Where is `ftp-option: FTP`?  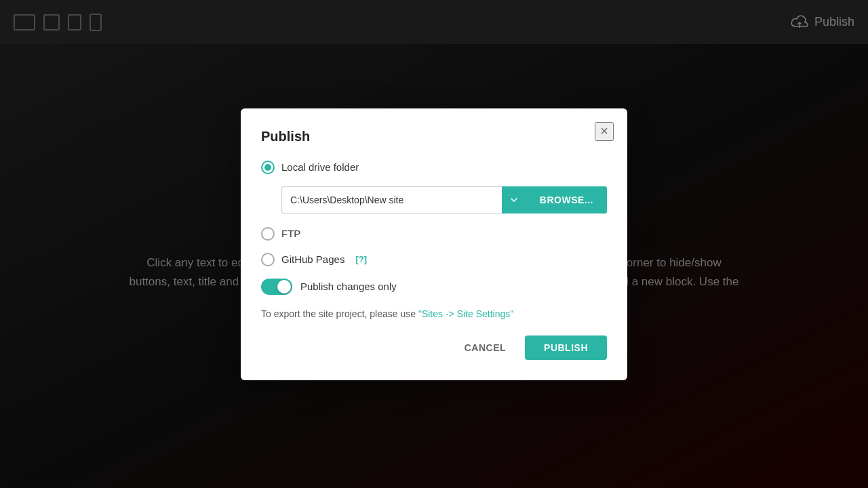
ftp-option: FTP is located at coordinates (434, 234).